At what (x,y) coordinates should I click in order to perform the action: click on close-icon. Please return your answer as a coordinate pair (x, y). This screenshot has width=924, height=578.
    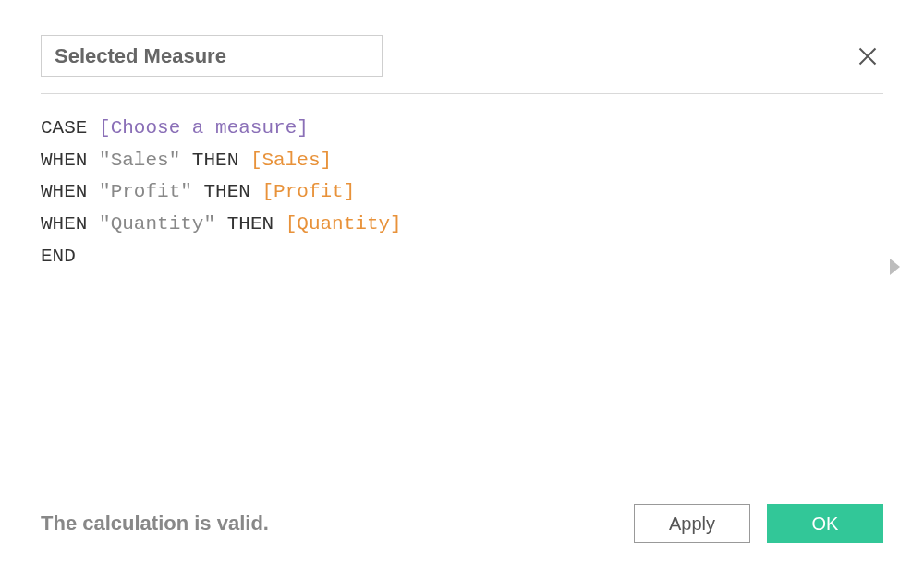
    Looking at the image, I should click on (868, 56).